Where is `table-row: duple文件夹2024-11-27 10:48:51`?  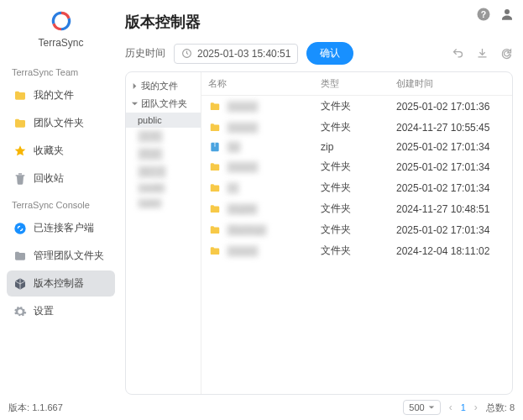 table-row: duple文件夹2024-11-27 10:48:51 is located at coordinates (357, 208).